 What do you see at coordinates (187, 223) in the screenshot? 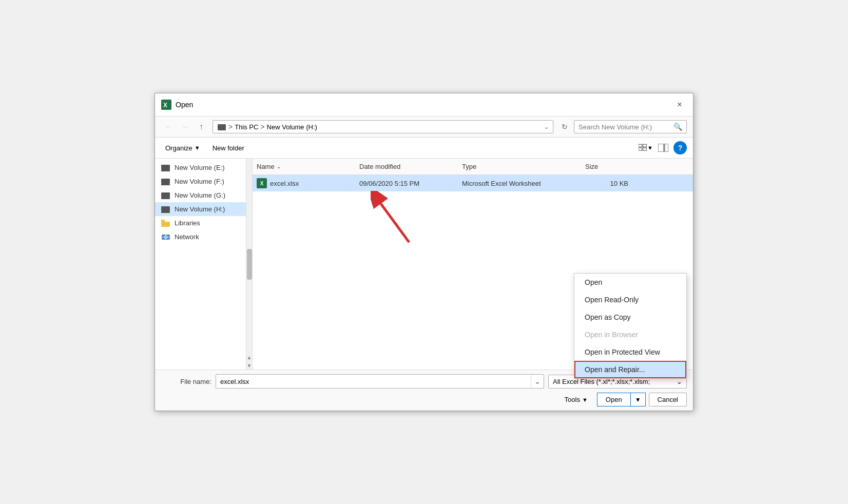
I see `sidebar-label-libraries: Libraries` at bounding box center [187, 223].